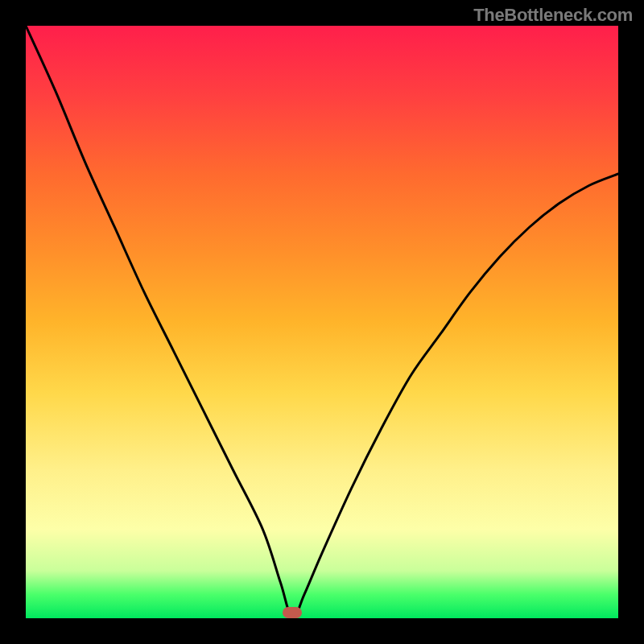  I want to click on watermark-text: TheBottleneck.com, so click(553, 15).